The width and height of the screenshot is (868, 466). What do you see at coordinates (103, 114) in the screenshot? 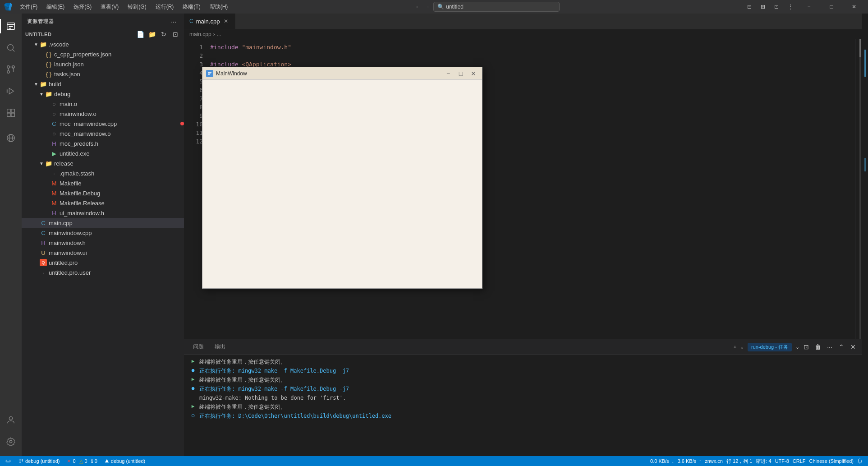
I see `tree-item-mainwindow-o: ○ mainwindow.o` at bounding box center [103, 114].